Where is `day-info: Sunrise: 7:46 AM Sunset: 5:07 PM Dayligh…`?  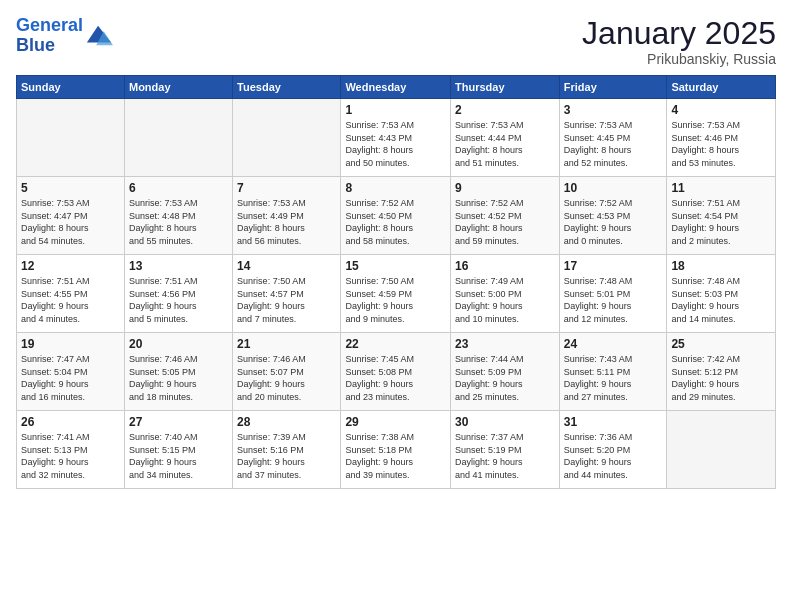
day-info: Sunrise: 7:46 AM Sunset: 5:07 PM Dayligh… is located at coordinates (286, 378).